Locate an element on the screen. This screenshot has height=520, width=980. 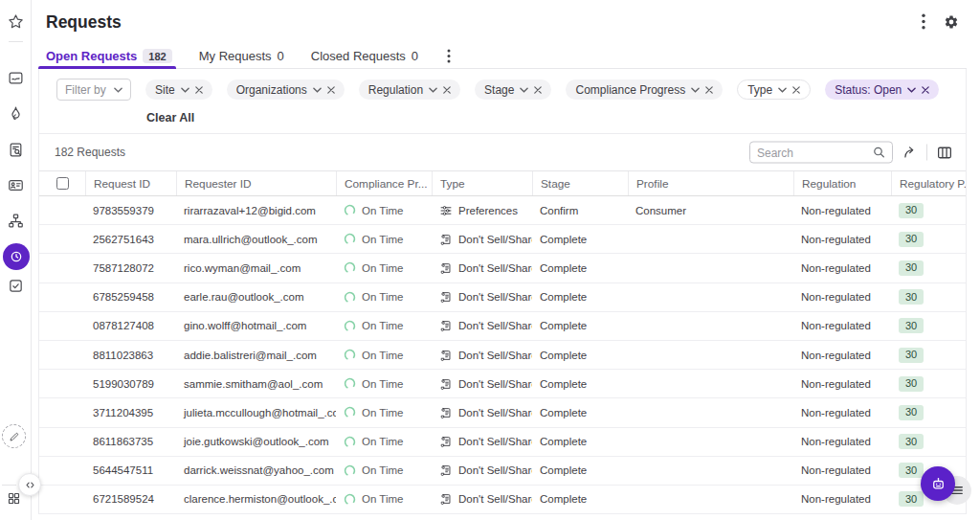
scroll-icon is located at coordinates (446, 413).